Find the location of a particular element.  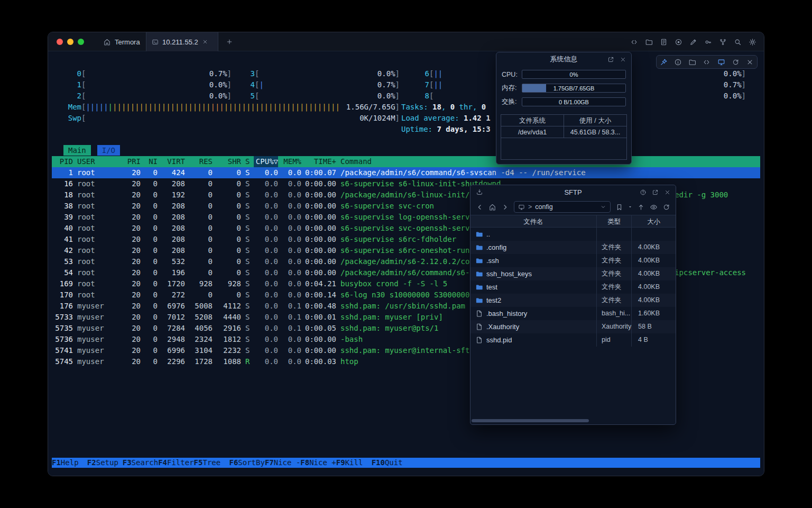

breadcrumb-path: config is located at coordinates (543, 207).